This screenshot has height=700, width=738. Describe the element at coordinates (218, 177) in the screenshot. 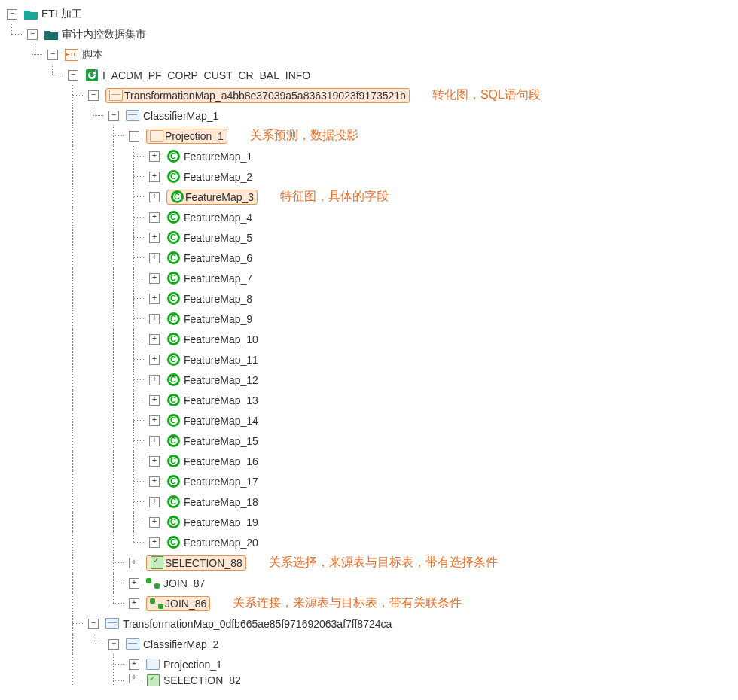

I see `node-label: FeatureMap_2` at that location.